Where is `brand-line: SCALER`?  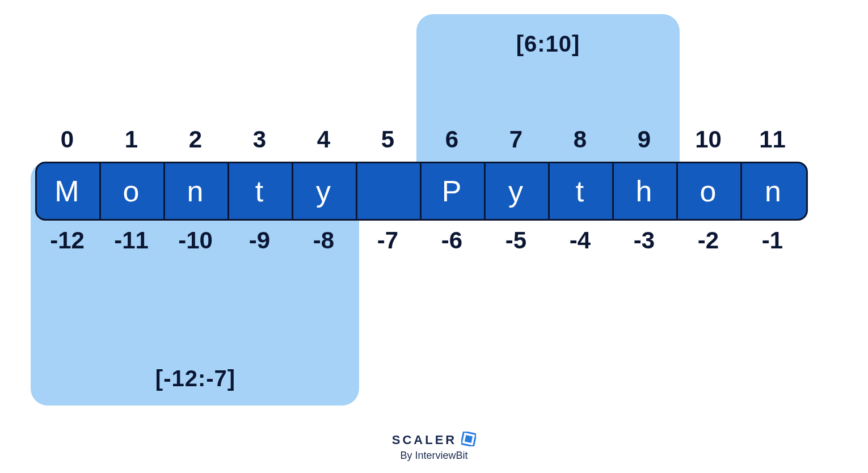
brand-line: SCALER is located at coordinates (434, 440).